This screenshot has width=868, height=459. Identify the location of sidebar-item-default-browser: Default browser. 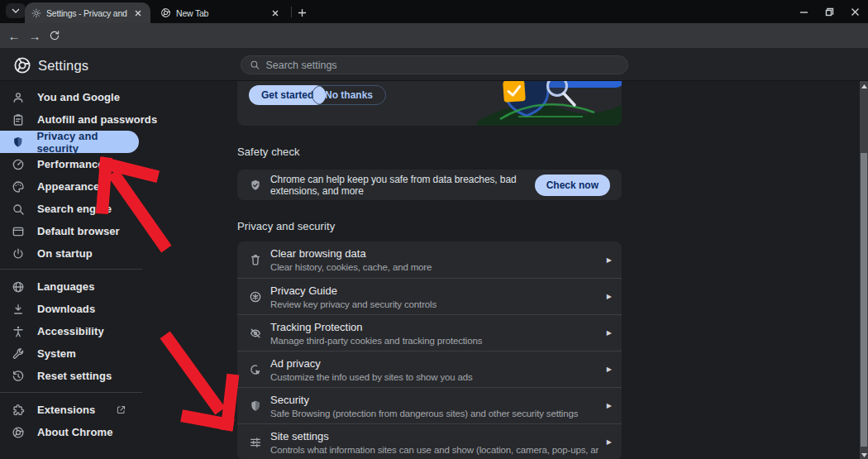
(99, 232).